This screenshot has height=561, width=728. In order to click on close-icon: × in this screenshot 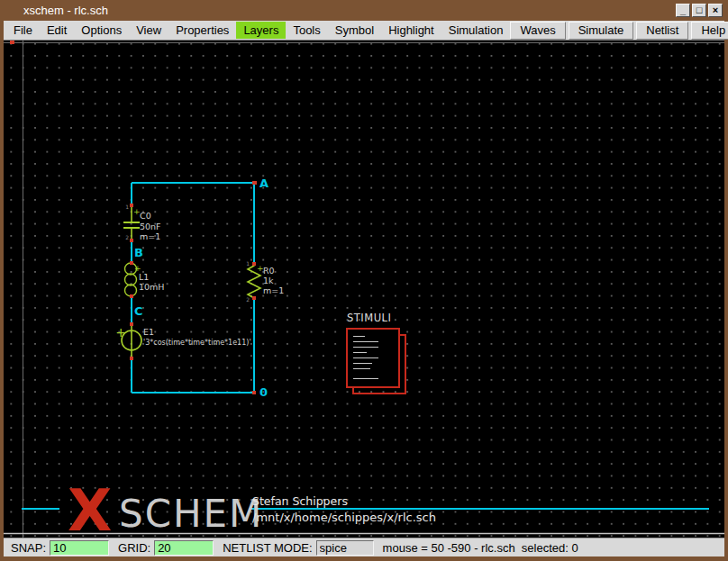, I will do `click(715, 11)`.